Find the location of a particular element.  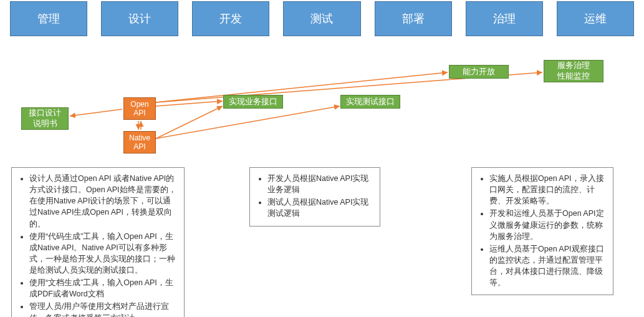

panel-right: 实施人员根据Open API，录入接口网关，配置接口的流控、计费、开发策略等。 … is located at coordinates (542, 231).